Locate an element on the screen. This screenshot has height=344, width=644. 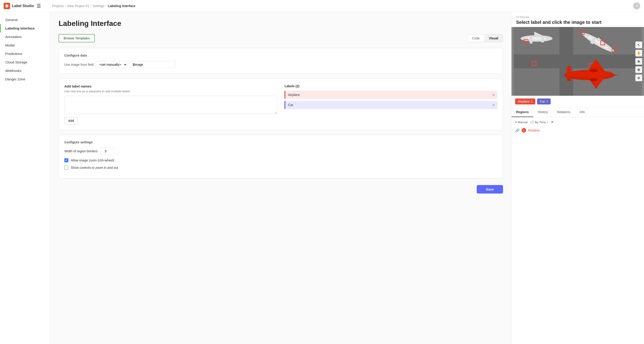
image-field-input is located at coordinates (152, 65).